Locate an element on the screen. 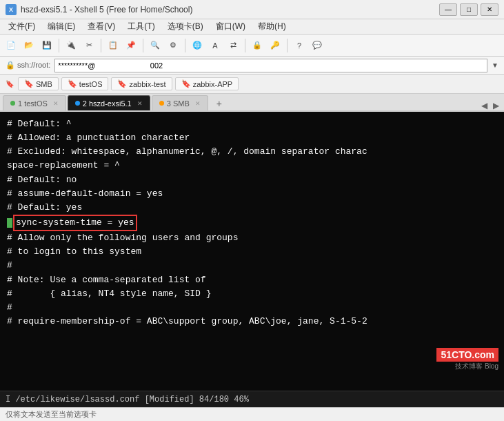 The image size is (504, 421). terminal-line-9: # Default: yes is located at coordinates (252, 208).